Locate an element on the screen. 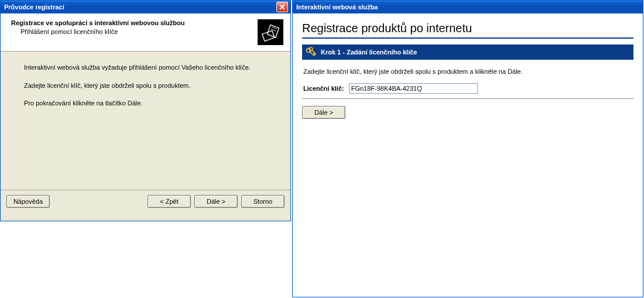 The image size is (644, 298). license-label: Licenční klíč: is located at coordinates (324, 88).